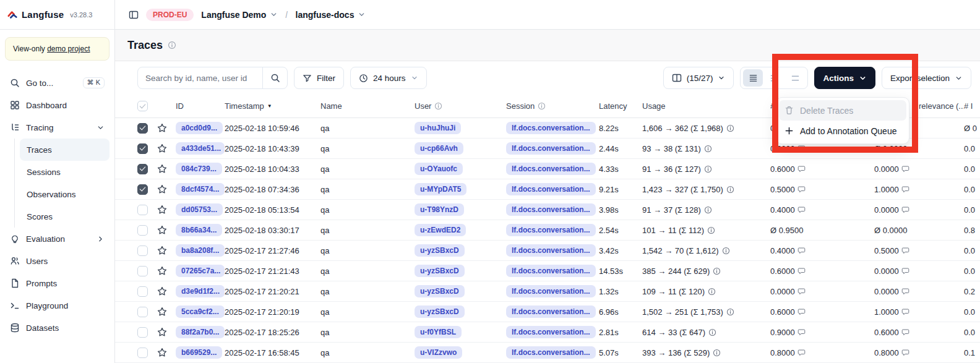 This screenshot has width=980, height=363. I want to click on table-row: ba8a208f... 2025-02-17 21:27:46 qa u-yzS…, so click(548, 251).